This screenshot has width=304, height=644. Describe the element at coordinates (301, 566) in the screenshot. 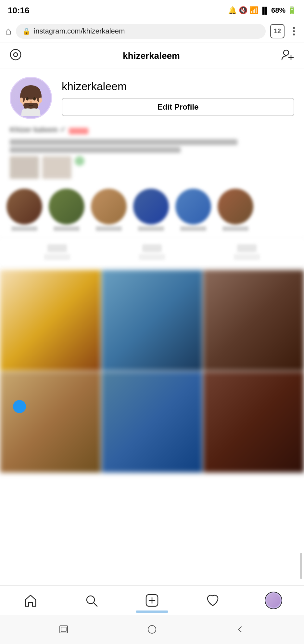

I see `scroll-indicator-right` at that location.